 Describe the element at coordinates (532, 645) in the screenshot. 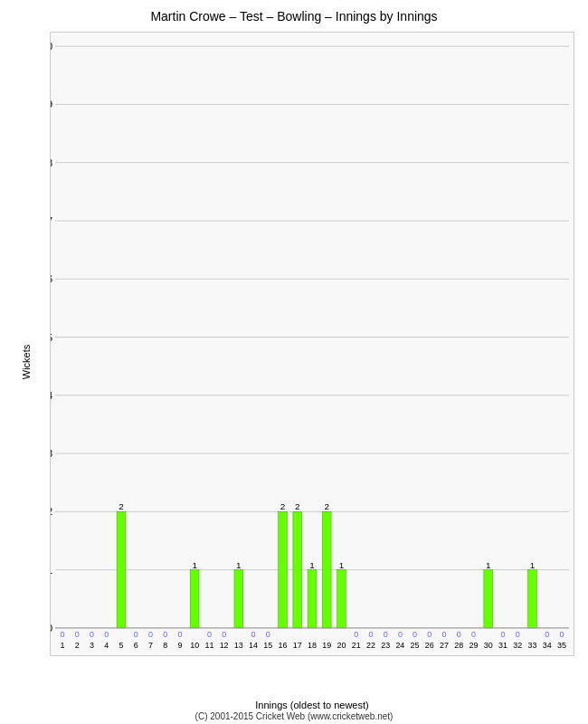

I see `svg-text: 33` at that location.